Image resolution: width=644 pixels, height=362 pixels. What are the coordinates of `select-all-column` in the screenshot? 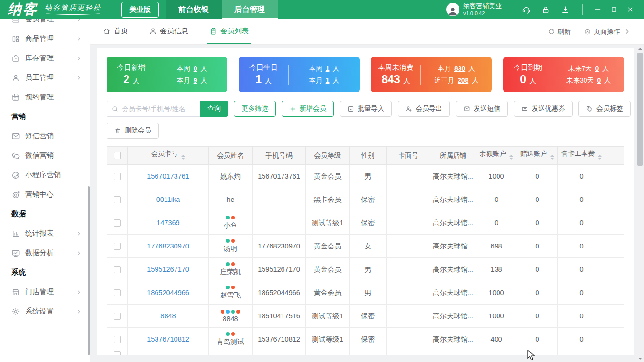 It's located at (117, 156).